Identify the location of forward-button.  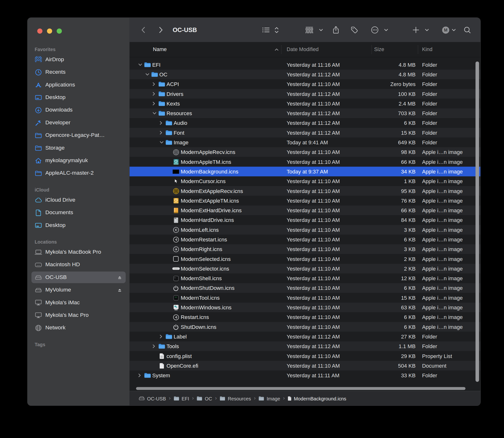
(161, 30).